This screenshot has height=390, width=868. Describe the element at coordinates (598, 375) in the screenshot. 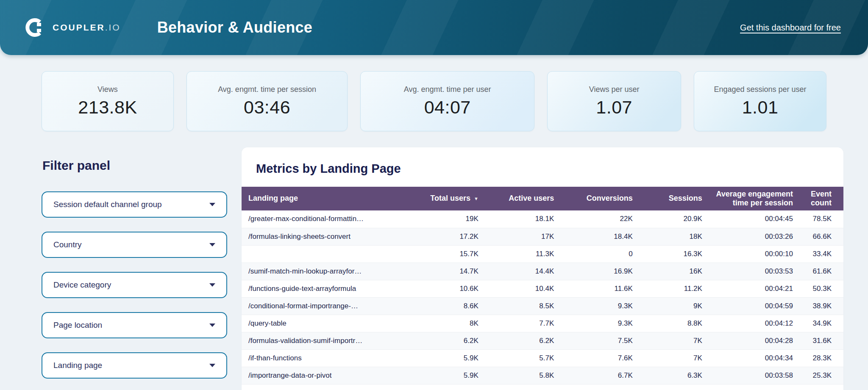

I see `cell-metric: 6.7K` at that location.